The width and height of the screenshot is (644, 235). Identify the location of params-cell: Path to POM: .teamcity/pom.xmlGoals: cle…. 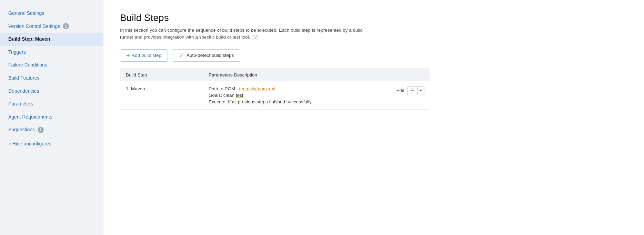
(316, 95).